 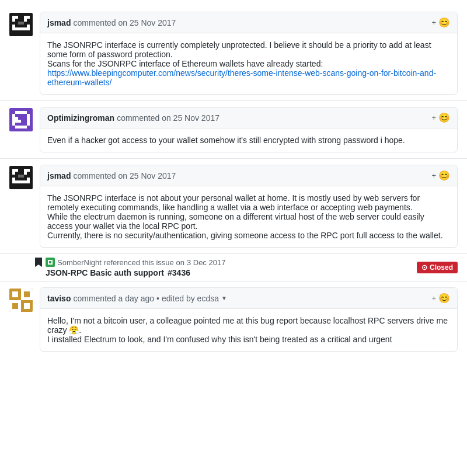 I want to click on comment-4-date: commented a day ago, so click(x=113, y=298).